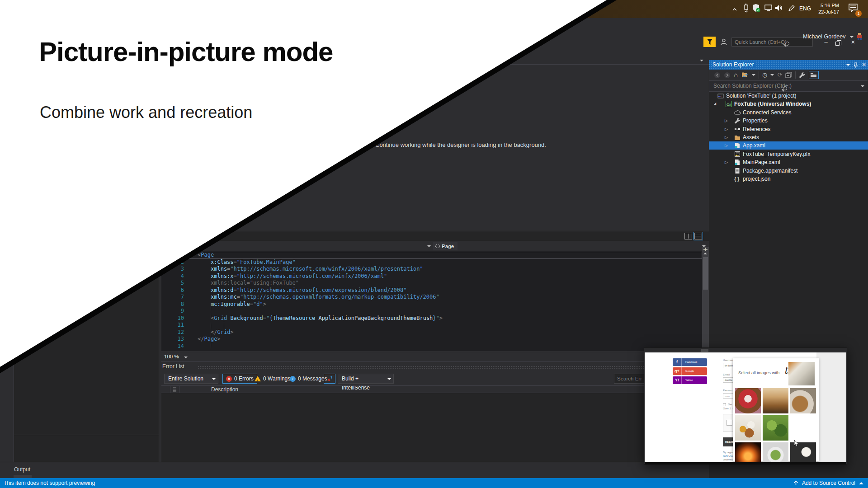  Describe the element at coordinates (788, 129) in the screenshot. I see `tree-item-references: ▷References` at that location.